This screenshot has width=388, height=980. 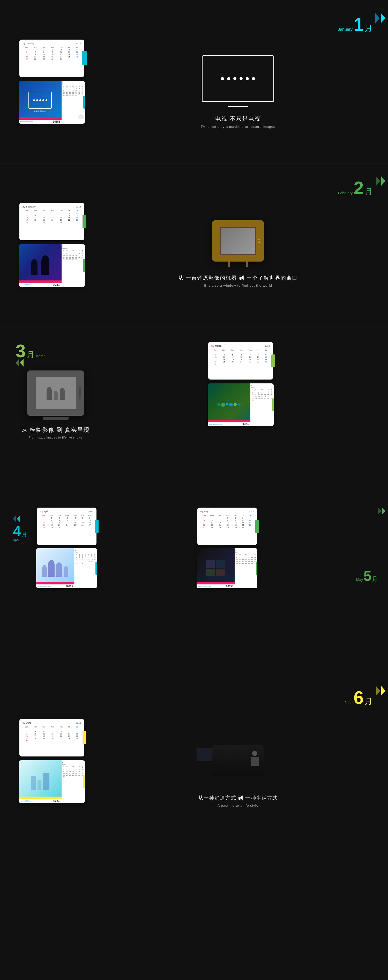 I want to click on month-en-may: May, so click(x=359, y=580).